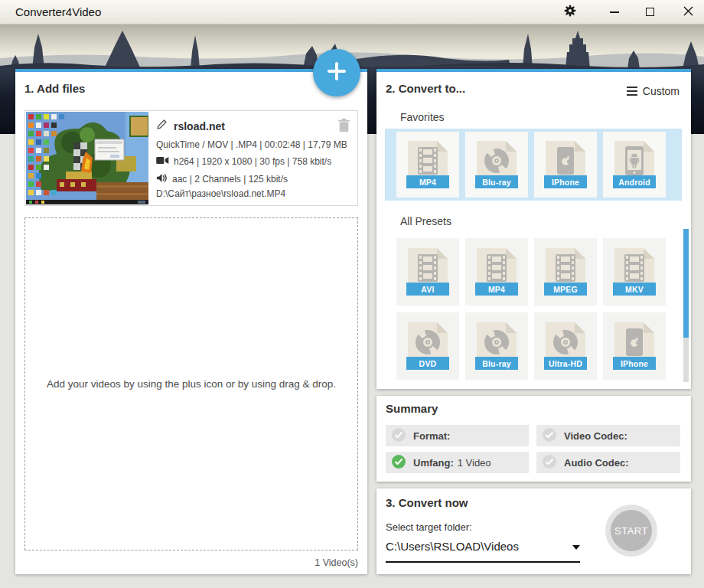 The height and width of the screenshot is (588, 704). Describe the element at coordinates (344, 129) in the screenshot. I see `trash-icon` at that location.